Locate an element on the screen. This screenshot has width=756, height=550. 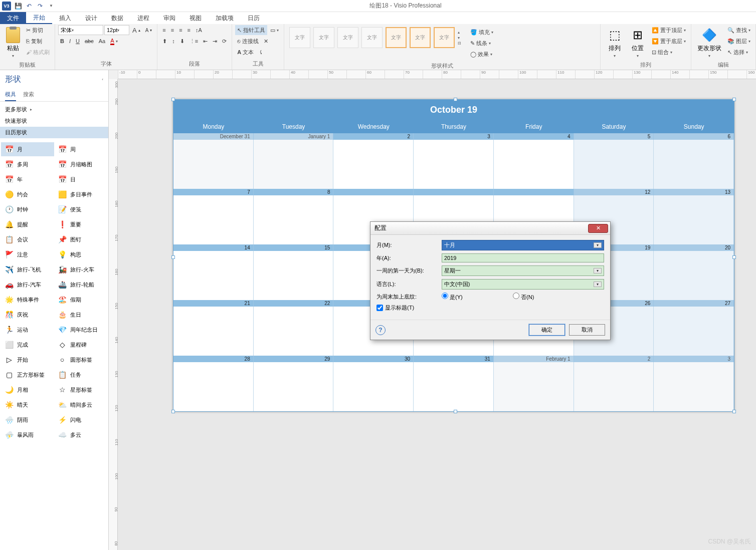
font-color-button: A▾ is located at coordinates (114, 41).